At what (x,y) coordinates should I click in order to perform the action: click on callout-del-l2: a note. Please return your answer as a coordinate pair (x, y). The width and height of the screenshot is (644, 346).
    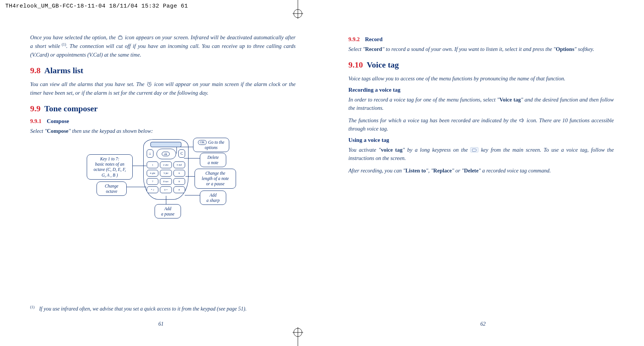
    Looking at the image, I should click on (213, 163).